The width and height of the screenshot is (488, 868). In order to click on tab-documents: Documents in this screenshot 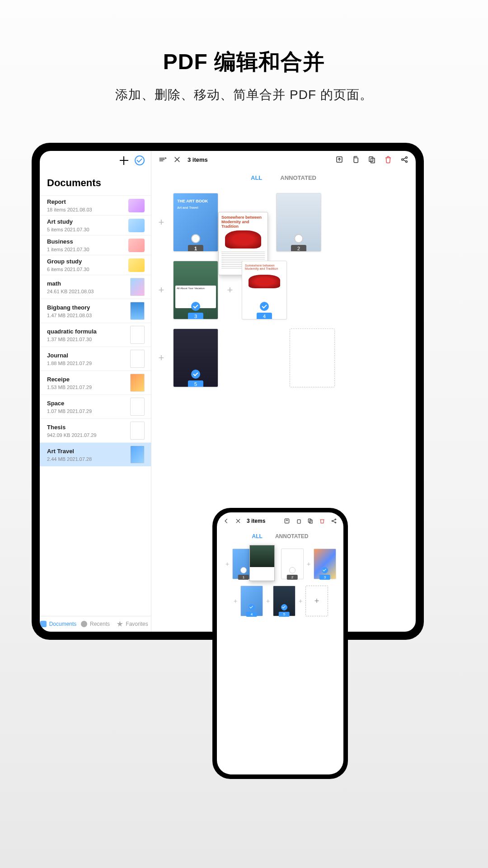, I will do `click(58, 624)`.